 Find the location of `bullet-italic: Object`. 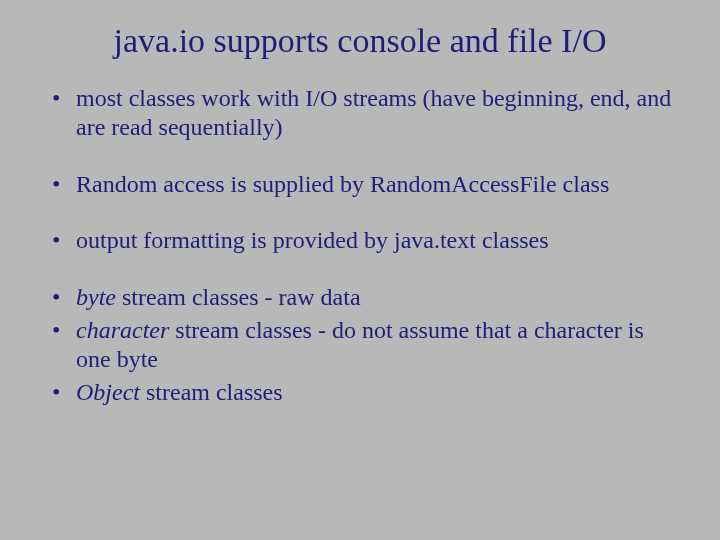

bullet-italic: Object is located at coordinates (108, 392).